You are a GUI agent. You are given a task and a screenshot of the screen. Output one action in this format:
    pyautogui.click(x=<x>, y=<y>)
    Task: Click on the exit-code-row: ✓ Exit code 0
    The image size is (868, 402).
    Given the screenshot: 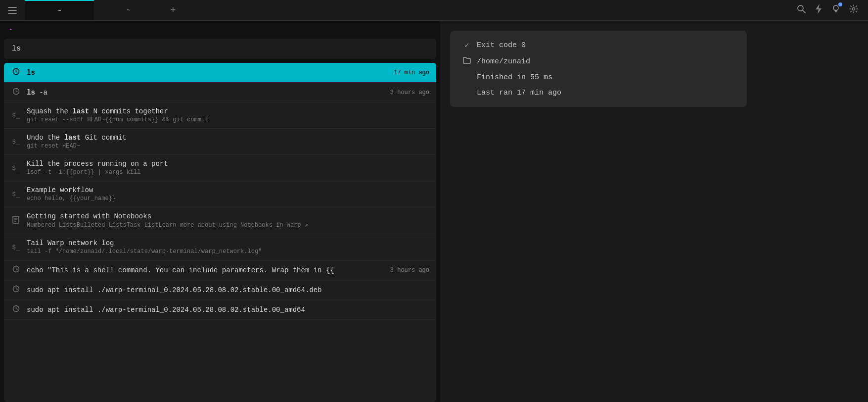 What is the action you would take?
    pyautogui.click(x=598, y=46)
    